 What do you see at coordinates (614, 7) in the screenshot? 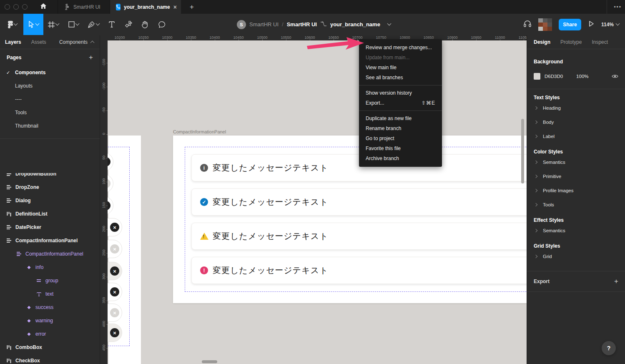
I see `tab-overflow-button: •••` at bounding box center [614, 7].